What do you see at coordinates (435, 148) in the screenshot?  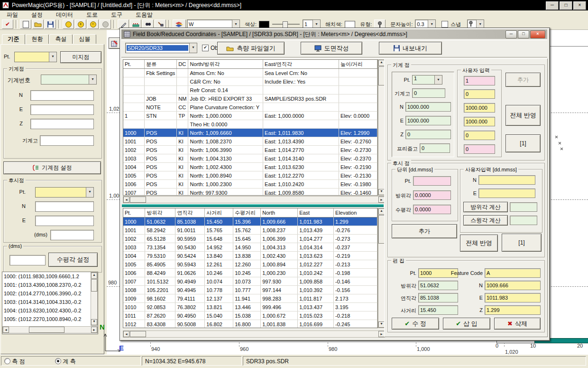 I see `prism-height-field: 0` at bounding box center [435, 148].